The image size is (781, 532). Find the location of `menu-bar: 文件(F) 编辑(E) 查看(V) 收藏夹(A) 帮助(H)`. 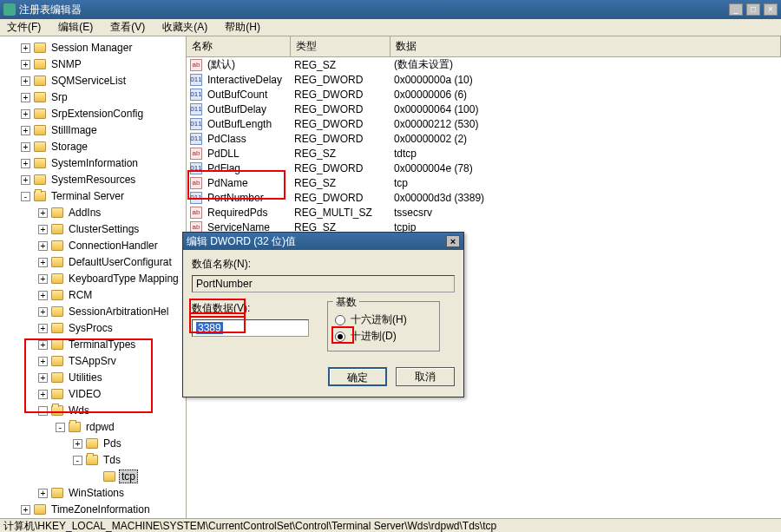

menu-bar: 文件(F) 编辑(E) 查看(V) 收藏夹(A) 帮助(H) is located at coordinates (390, 28).